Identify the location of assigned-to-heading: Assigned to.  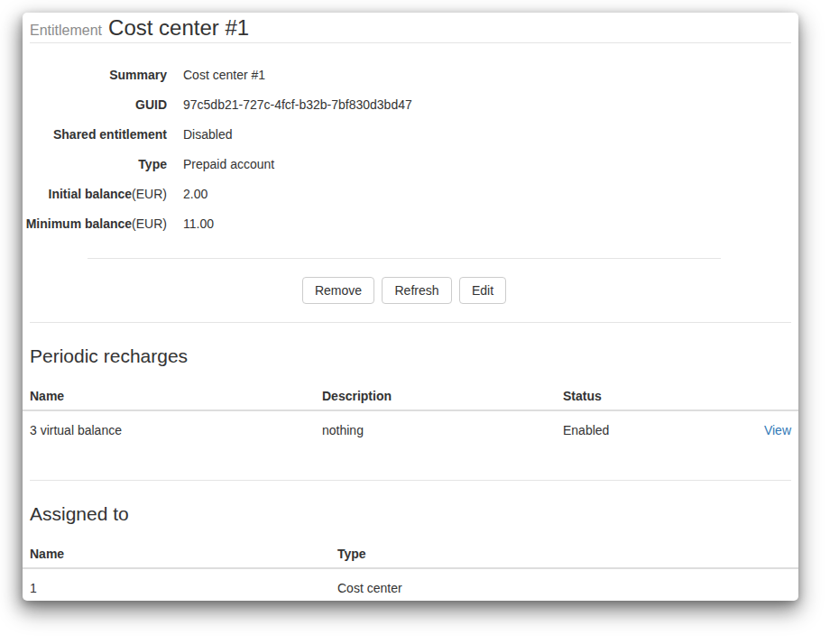
(410, 514).